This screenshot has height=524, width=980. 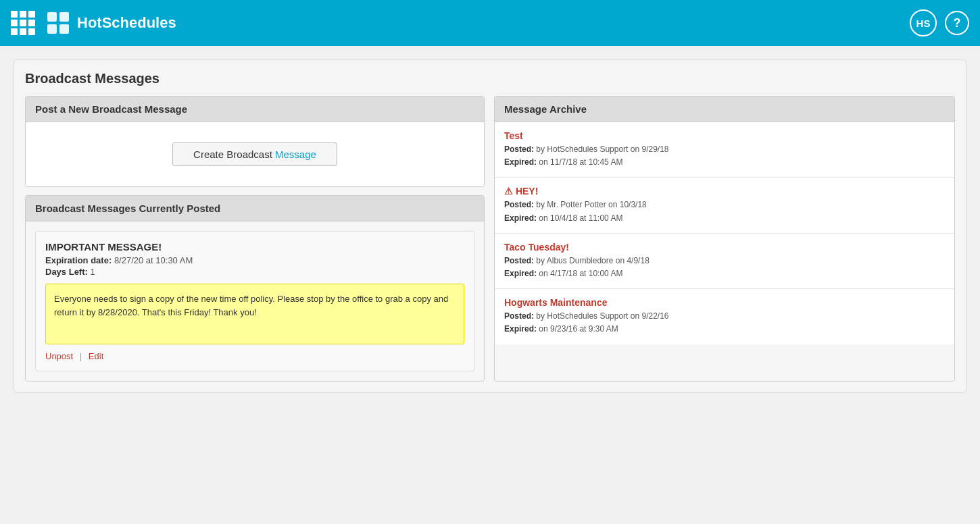 What do you see at coordinates (255, 109) in the screenshot?
I see `post-new-header: Post a New Broadcast Message` at bounding box center [255, 109].